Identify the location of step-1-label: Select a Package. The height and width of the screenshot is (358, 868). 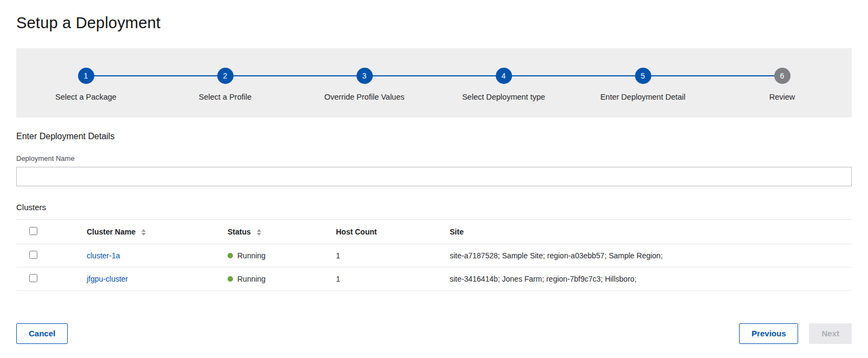
(86, 97).